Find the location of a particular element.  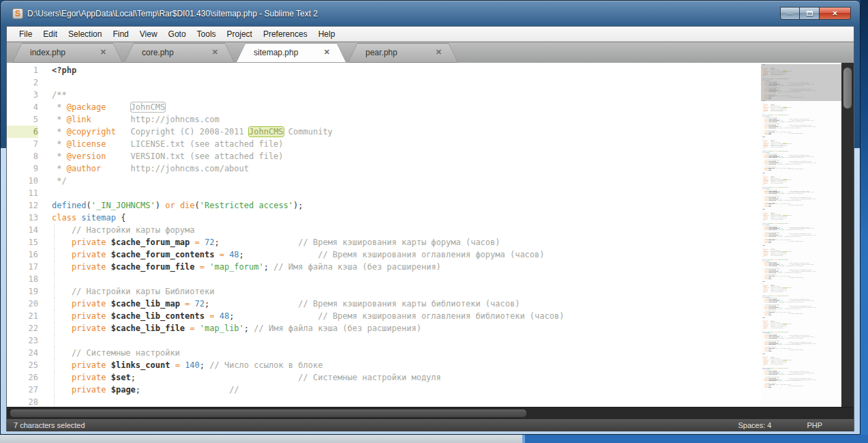

tab-core.php: core.php✕ is located at coordinates (179, 53).